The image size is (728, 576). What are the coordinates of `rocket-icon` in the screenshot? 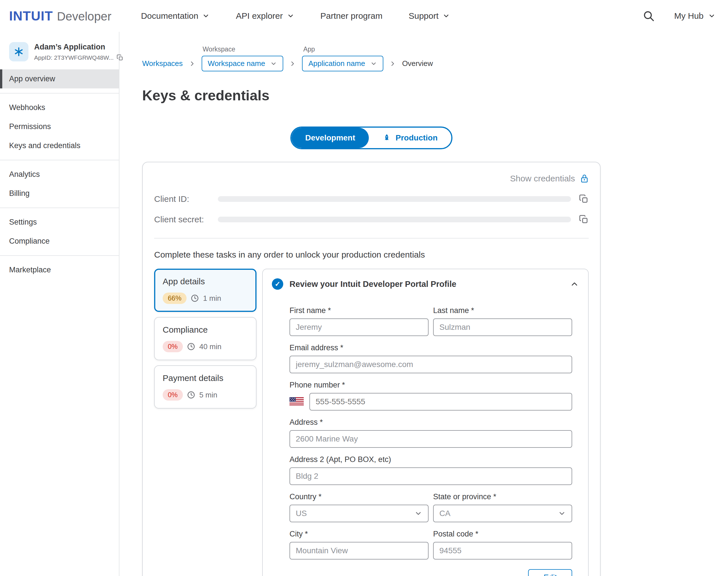 It's located at (387, 138).